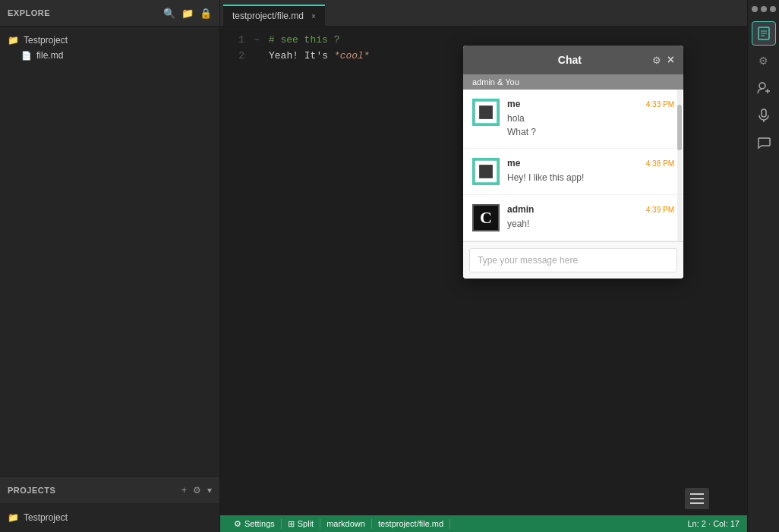 The height and width of the screenshot is (532, 779). Describe the element at coordinates (763, 266) in the screenshot. I see `right-panel: ⚙` at that location.